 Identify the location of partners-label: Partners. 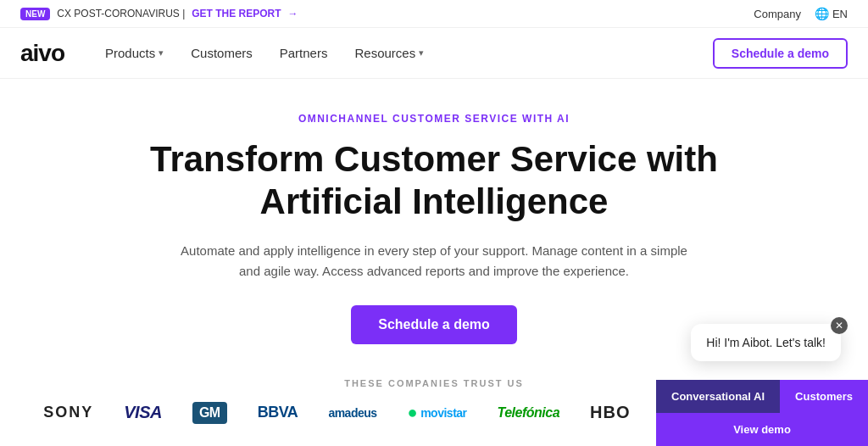
(303, 53).